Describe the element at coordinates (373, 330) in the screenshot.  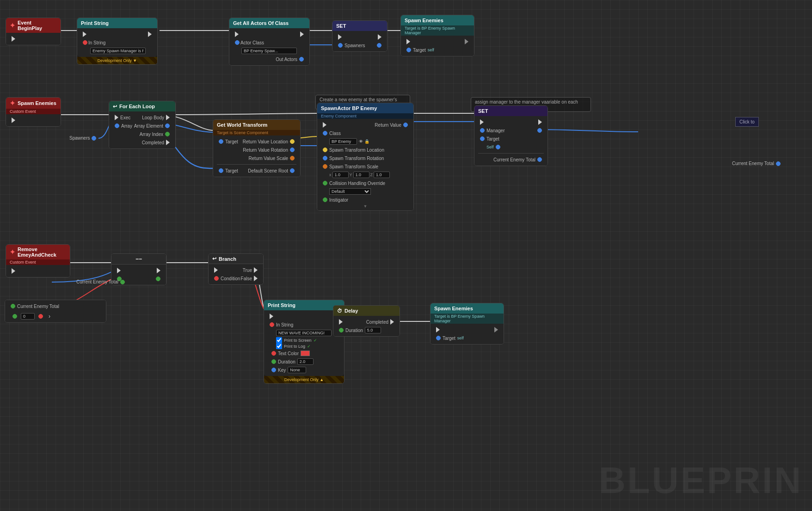
I see `delay-duration-input` at that location.